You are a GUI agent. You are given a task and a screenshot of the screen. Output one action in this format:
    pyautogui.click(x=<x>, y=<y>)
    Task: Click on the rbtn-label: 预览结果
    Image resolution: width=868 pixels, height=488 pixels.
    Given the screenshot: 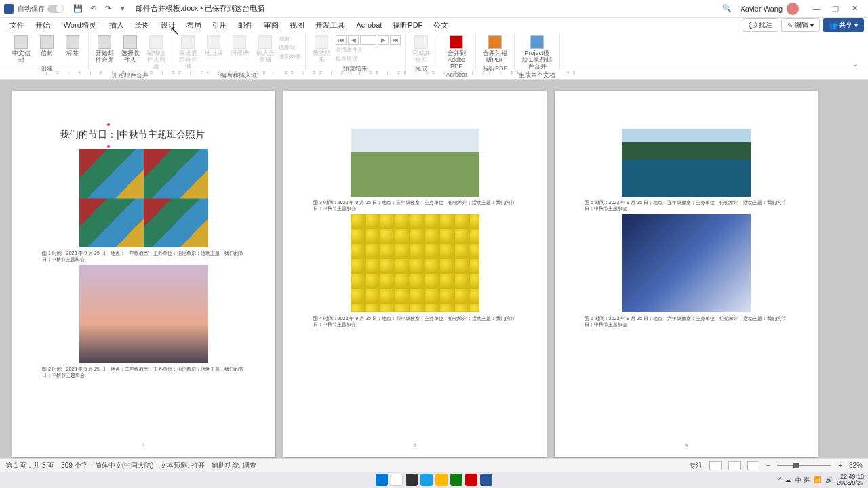 What is the action you would take?
    pyautogui.click(x=321, y=57)
    